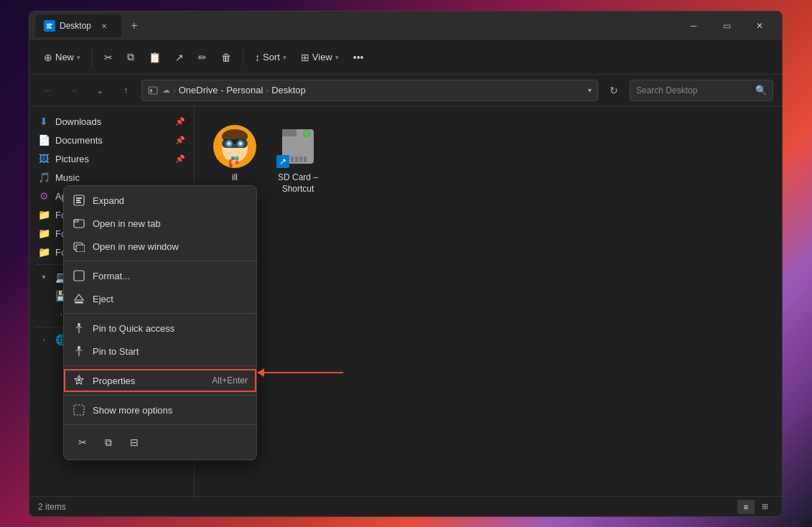 This screenshot has width=812, height=527. Describe the element at coordinates (180, 141) in the screenshot. I see `documents-pin-icon: 📌` at that location.